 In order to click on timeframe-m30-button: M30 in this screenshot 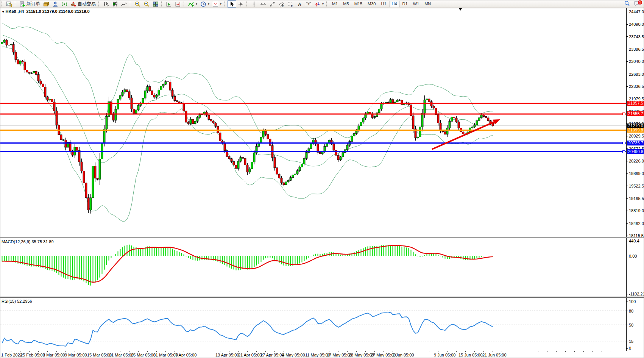, I will do `click(372, 4)`.